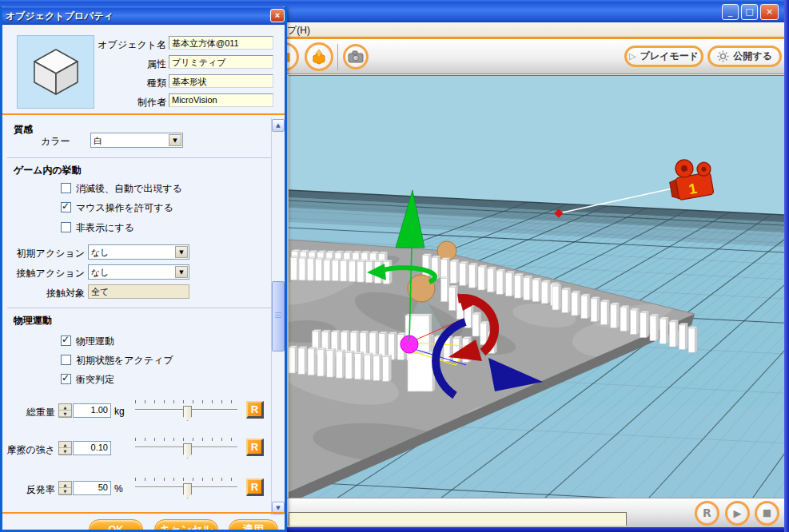  Describe the element at coordinates (120, 64) in the screenshot. I see `attribute-label: 属性` at that location.